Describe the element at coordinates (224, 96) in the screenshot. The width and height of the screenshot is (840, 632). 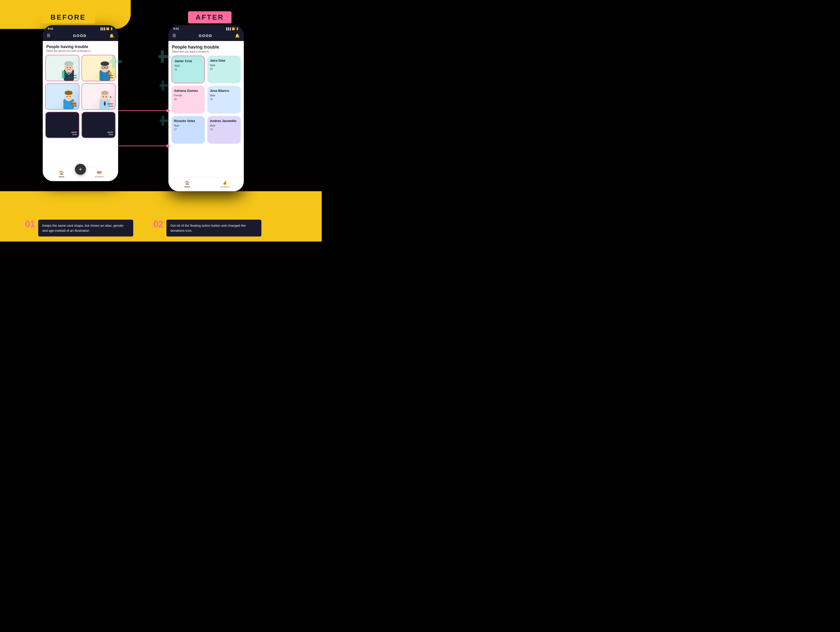
I see `after-card-gender-4: Male` at that location.